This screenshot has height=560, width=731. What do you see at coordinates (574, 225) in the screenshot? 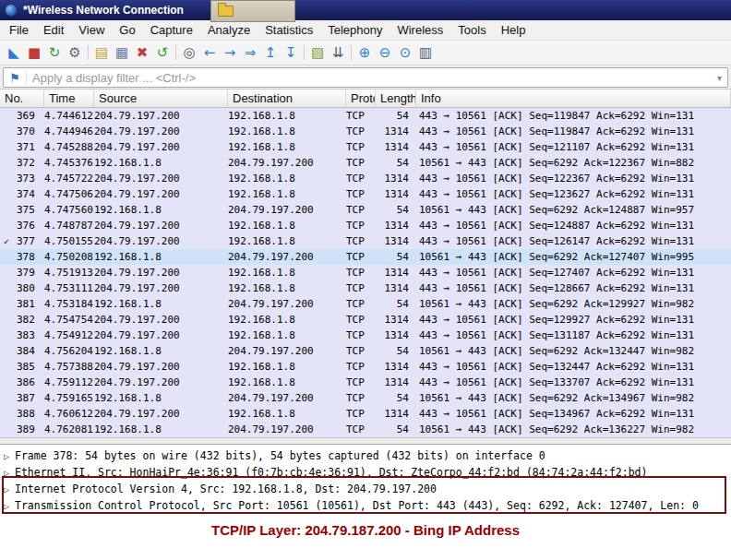
I see `cell-info: 443 → 10561 [ACK] Seq=124887 Ack=6292 Wi…` at bounding box center [574, 225].